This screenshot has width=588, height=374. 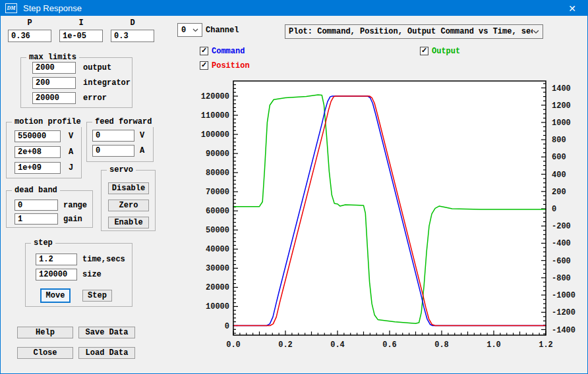 What do you see at coordinates (218, 250) in the screenshot?
I see `svg-text: 40000` at bounding box center [218, 250].